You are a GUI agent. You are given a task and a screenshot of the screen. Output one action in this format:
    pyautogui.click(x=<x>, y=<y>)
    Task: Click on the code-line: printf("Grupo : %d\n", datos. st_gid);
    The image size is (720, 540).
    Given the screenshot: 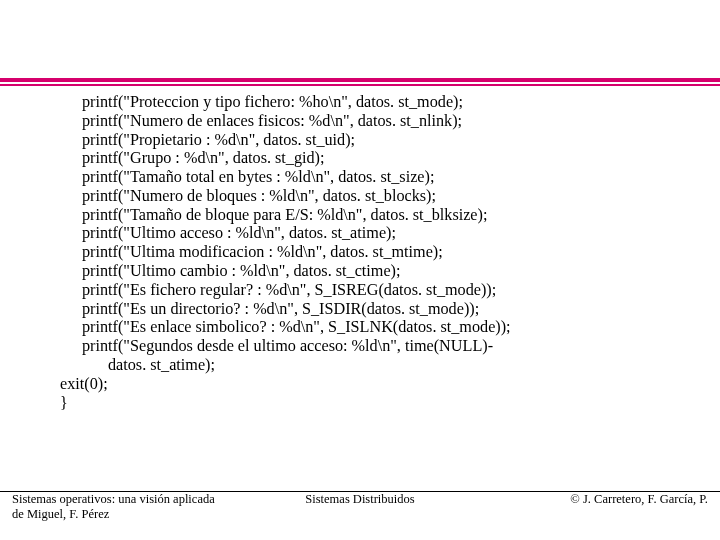 What is the action you would take?
    pyautogui.click(x=370, y=158)
    